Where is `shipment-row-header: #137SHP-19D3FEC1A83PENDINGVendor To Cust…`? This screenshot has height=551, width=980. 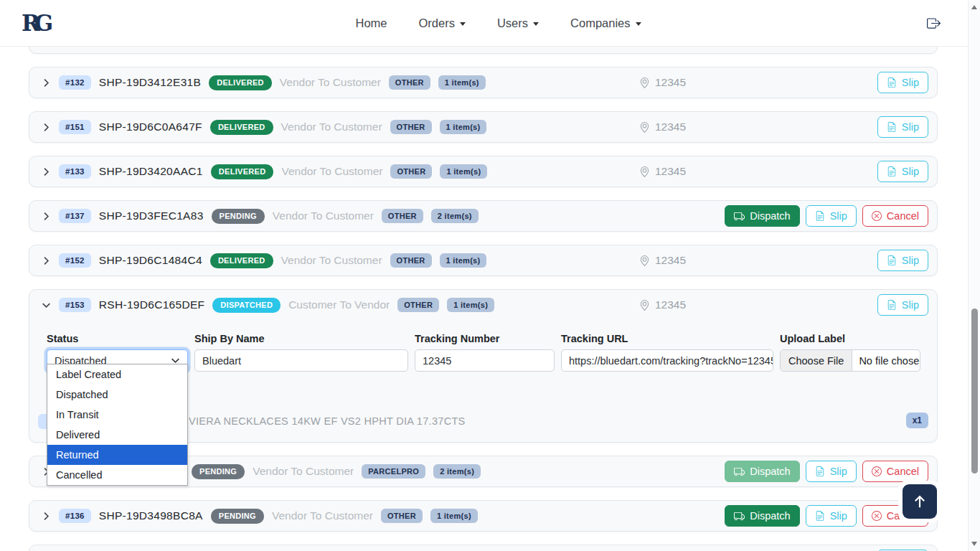
shipment-row-header: #137SHP-19D3FEC1A83PENDINGVendor To Cust… is located at coordinates (484, 216).